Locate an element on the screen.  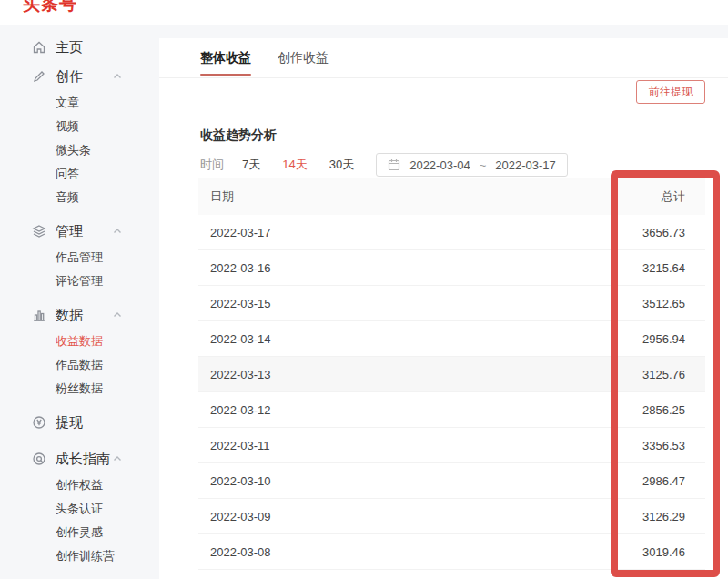
sidebar-item-label: 提现 is located at coordinates (69, 422).